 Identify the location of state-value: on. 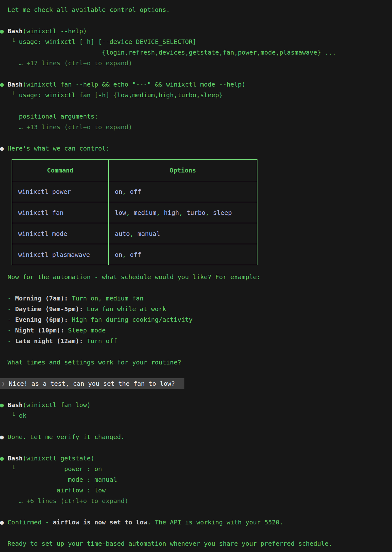
(98, 469).